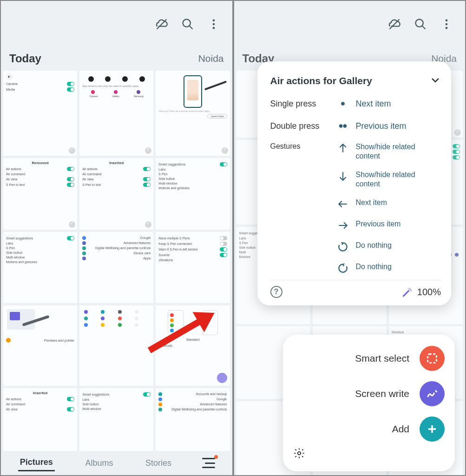 Image resolution: width=466 pixels, height=476 pixels. What do you see at coordinates (386, 179) in the screenshot?
I see `gesture-down: Show/hide related content` at bounding box center [386, 179].